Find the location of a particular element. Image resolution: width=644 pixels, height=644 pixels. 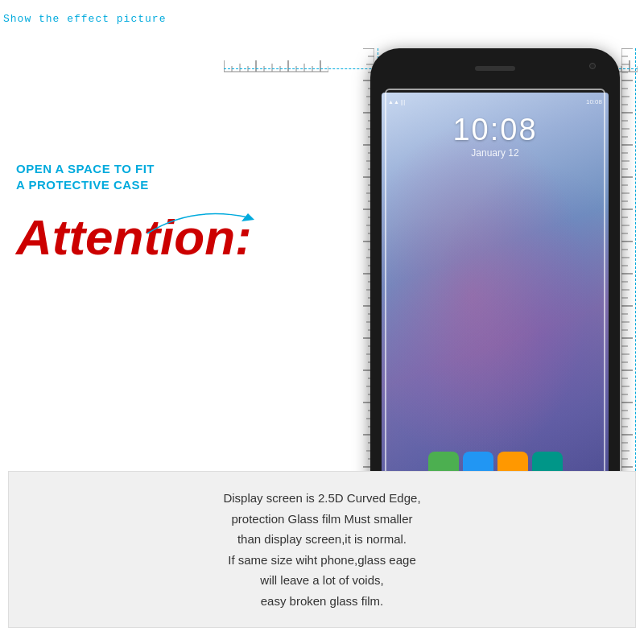

ruler-vert-right is located at coordinates (630, 270).